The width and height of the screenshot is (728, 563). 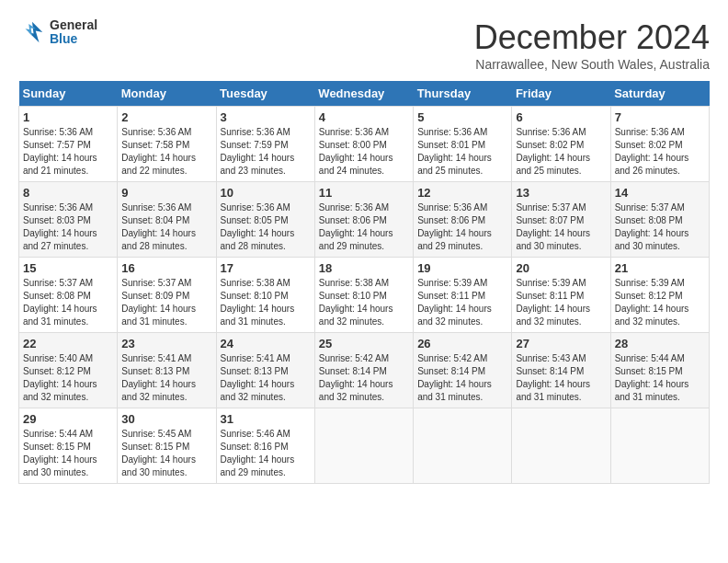 What do you see at coordinates (364, 220) in the screenshot?
I see `calendar-week-row: 8 Sunrise: 5:36 AM Sunset: 8:03 PM Dayli…` at bounding box center [364, 220].